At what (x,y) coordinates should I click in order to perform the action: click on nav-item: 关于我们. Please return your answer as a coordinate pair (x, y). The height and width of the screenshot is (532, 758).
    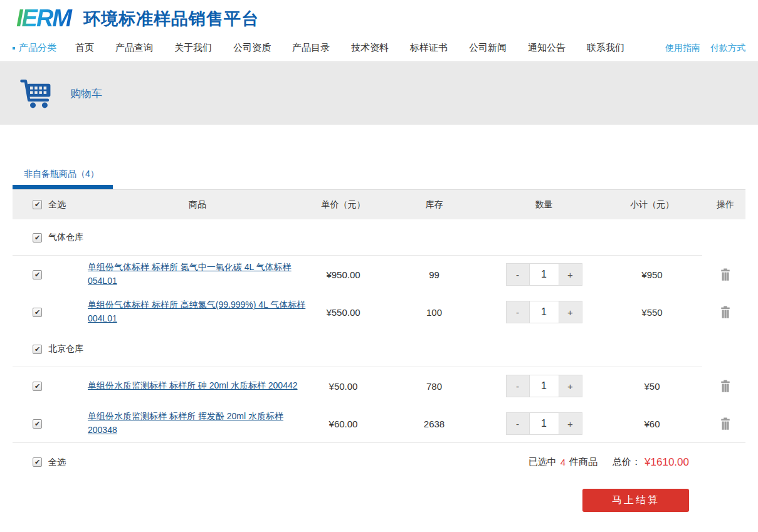
    Looking at the image, I should click on (193, 48).